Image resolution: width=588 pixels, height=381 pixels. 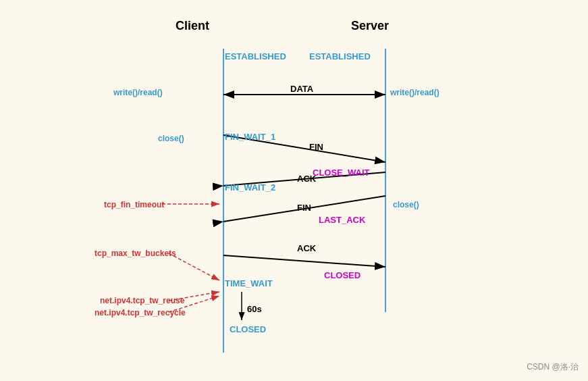 What do you see at coordinates (142, 301) in the screenshot?
I see `label-net-ipv4-tcp-tw-reuse: net.ipv4.tcp_tw_reuse` at bounding box center [142, 301].